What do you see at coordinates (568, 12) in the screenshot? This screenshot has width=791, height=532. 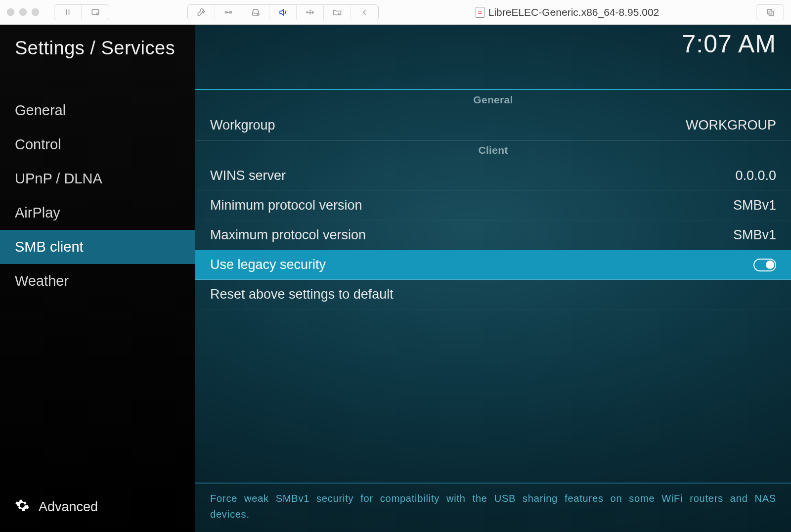 I see `window-title: ◘ LibreELEC-Generic.x86_64-8.95.002` at bounding box center [568, 12].